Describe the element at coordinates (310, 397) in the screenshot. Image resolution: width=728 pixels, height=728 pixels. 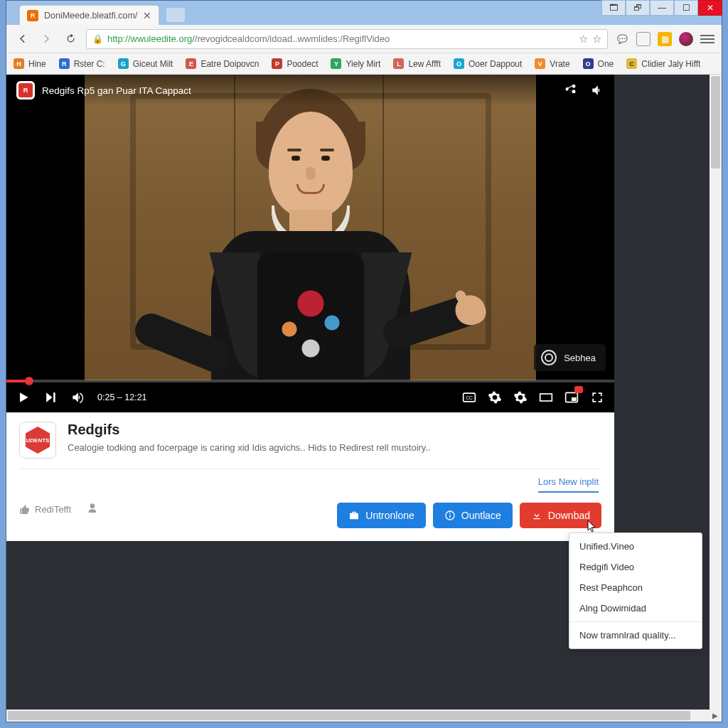
I see `video-controls: 0:25 – 12:21 CC` at that location.